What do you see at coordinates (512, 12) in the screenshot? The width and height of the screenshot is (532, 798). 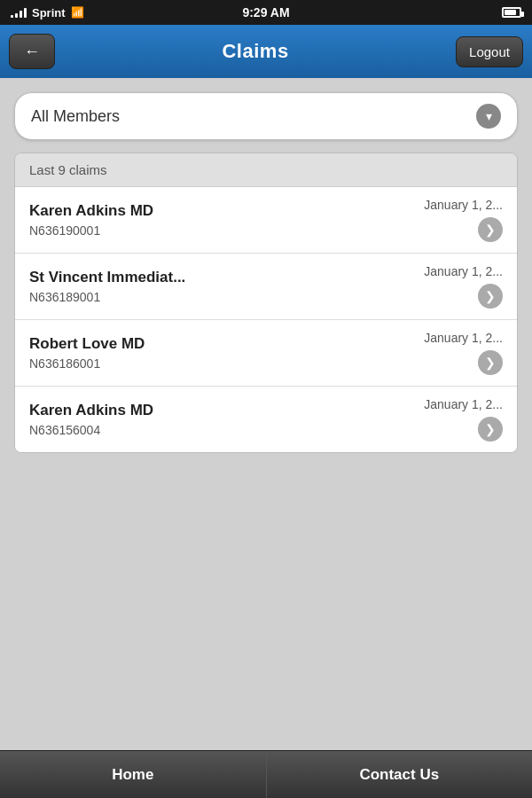 I see `battery-icon` at bounding box center [512, 12].